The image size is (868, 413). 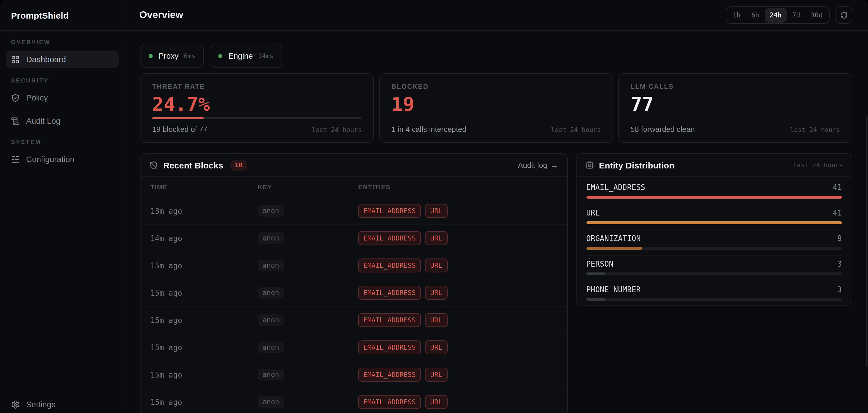 I want to click on table-header: TIME KEY ENTITIES, so click(x=354, y=187).